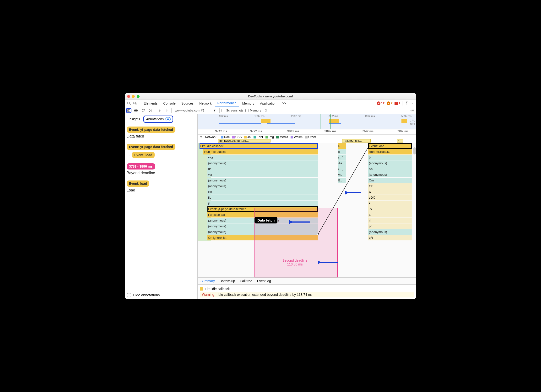 The height and width of the screenshot is (392, 541). I want to click on record-button, so click(136, 111).